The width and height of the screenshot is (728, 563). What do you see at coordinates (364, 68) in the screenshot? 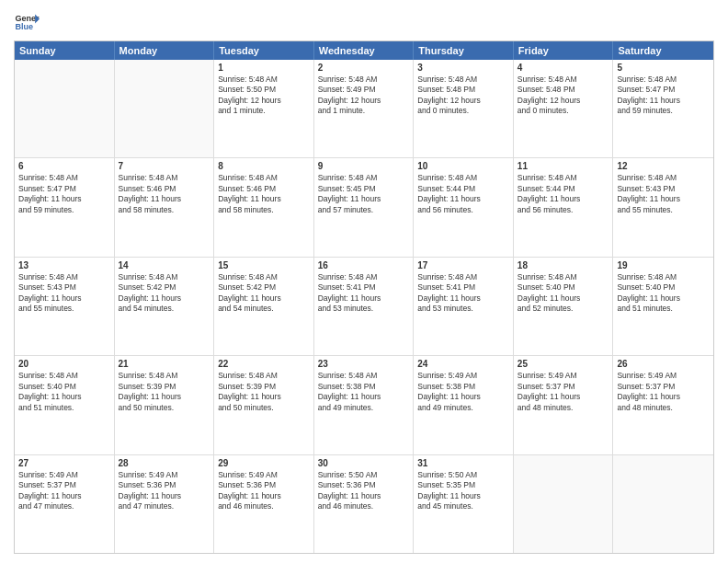
I see `day-number: 2` at bounding box center [364, 68].